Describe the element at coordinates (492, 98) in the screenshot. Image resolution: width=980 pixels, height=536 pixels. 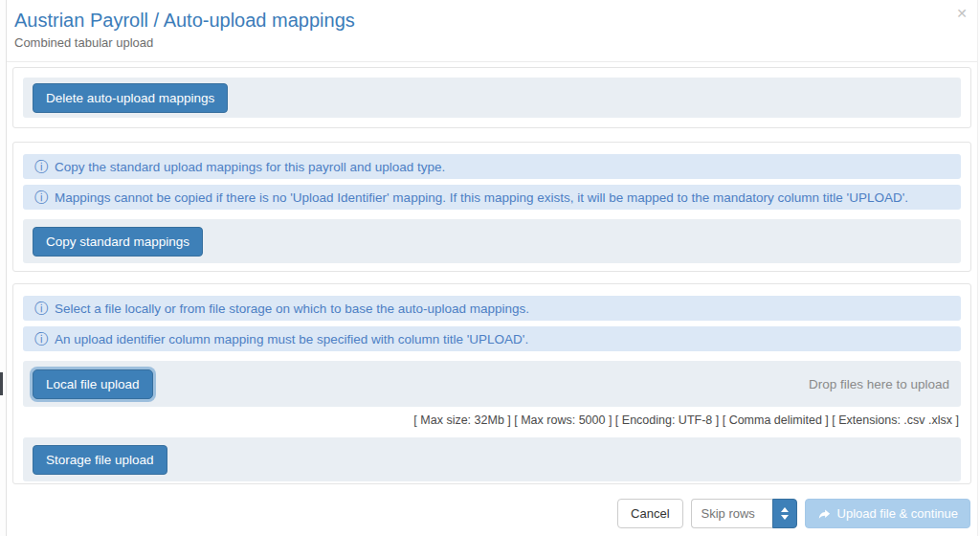
I see `delete-mappings-panel: Delete auto-upload mappings` at that location.